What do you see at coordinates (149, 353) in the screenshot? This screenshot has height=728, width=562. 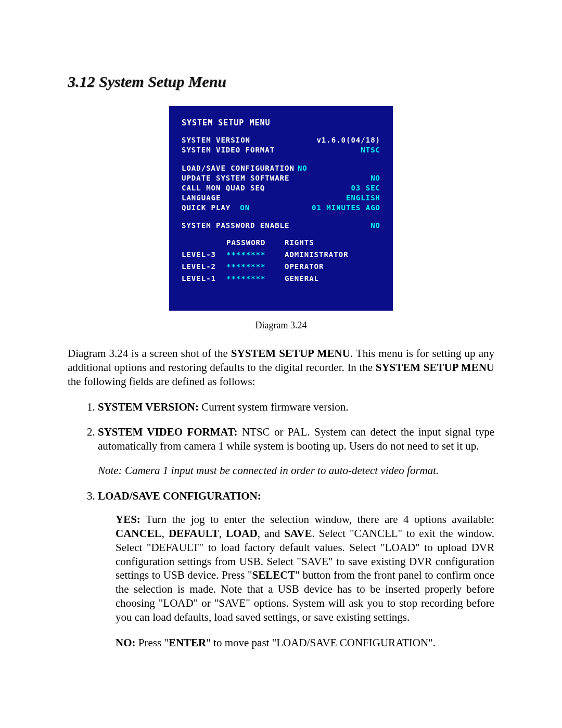 I see `text: Diagram 3.24 is a screen shot of the` at bounding box center [149, 353].